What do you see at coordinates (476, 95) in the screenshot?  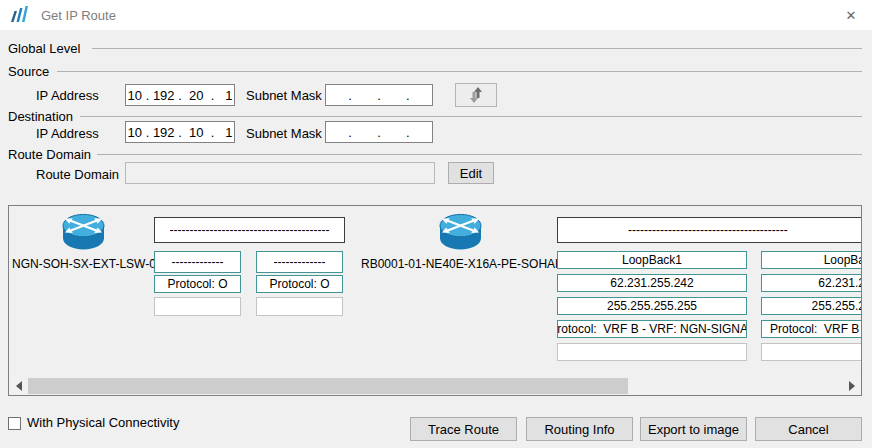 I see `swap-arrows-icon` at bounding box center [476, 95].